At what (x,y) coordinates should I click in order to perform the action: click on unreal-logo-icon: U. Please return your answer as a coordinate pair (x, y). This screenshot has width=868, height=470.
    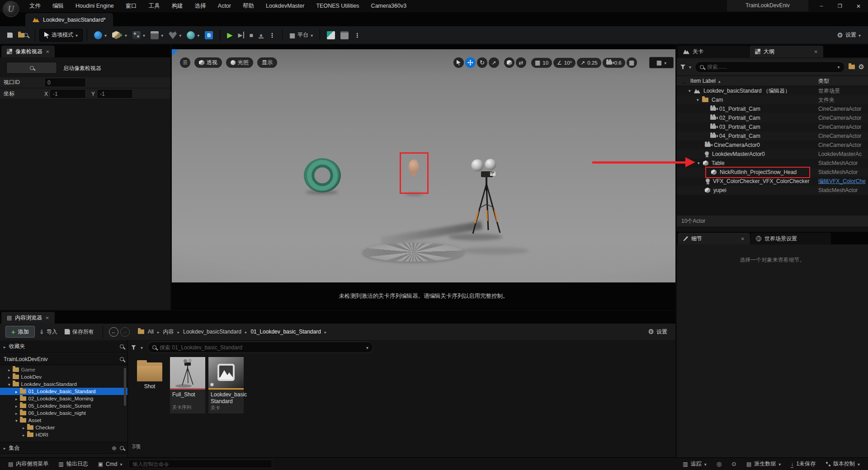
    Looking at the image, I should click on (11, 9).